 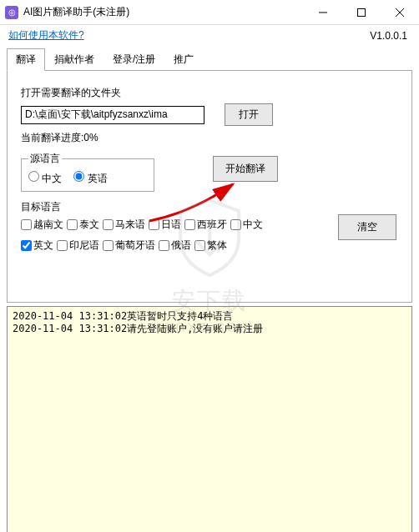 I want to click on top-row: 如何使用本软件? V1.0.0.1, so click(x=210, y=33).